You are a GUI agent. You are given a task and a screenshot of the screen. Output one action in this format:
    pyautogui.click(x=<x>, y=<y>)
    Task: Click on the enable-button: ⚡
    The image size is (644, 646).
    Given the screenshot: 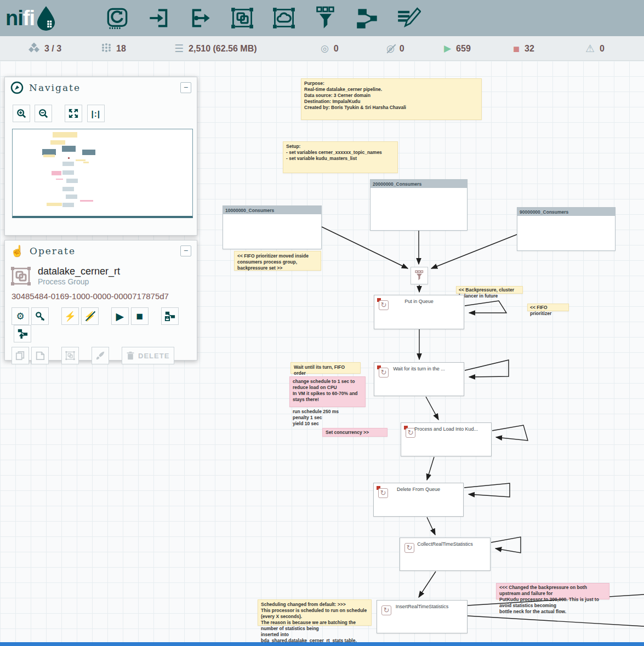 What is the action you would take?
    pyautogui.click(x=70, y=316)
    